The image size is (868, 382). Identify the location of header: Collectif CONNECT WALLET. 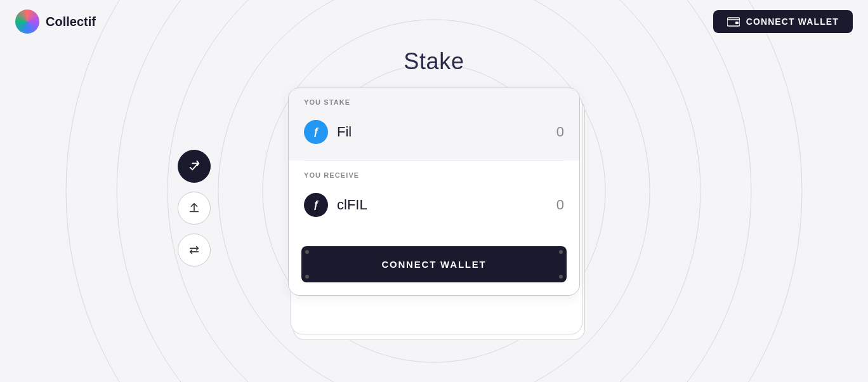
(434, 22).